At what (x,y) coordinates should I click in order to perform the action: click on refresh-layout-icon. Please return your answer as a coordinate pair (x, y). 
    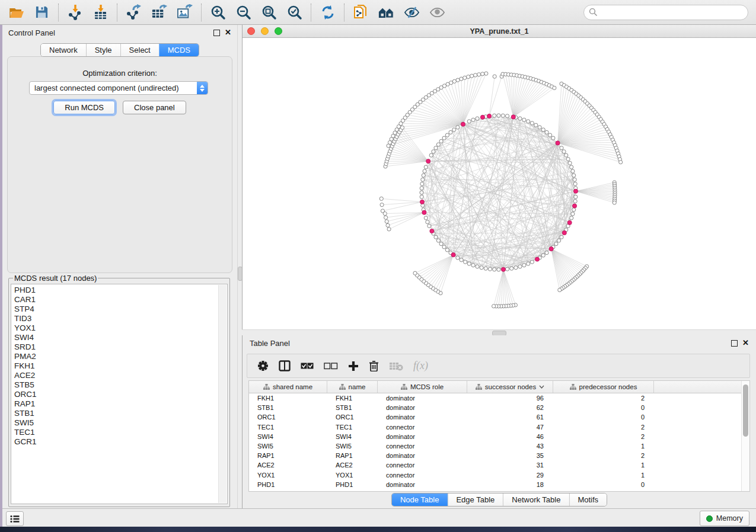
    Looking at the image, I should click on (327, 12).